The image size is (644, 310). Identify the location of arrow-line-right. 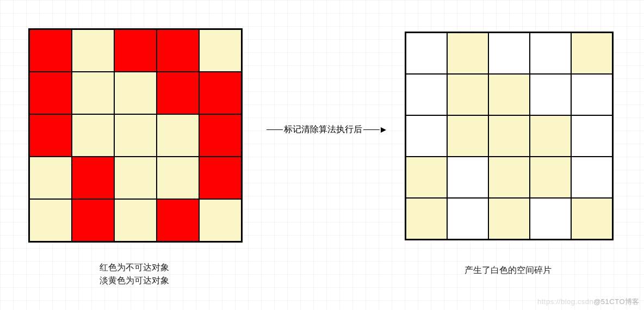
(371, 129).